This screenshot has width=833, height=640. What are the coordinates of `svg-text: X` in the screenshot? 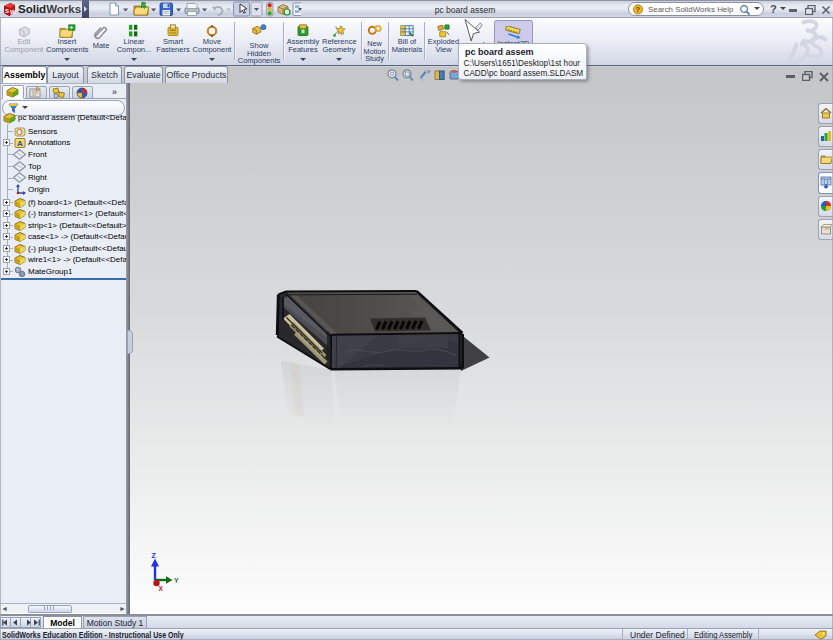 It's located at (162, 588).